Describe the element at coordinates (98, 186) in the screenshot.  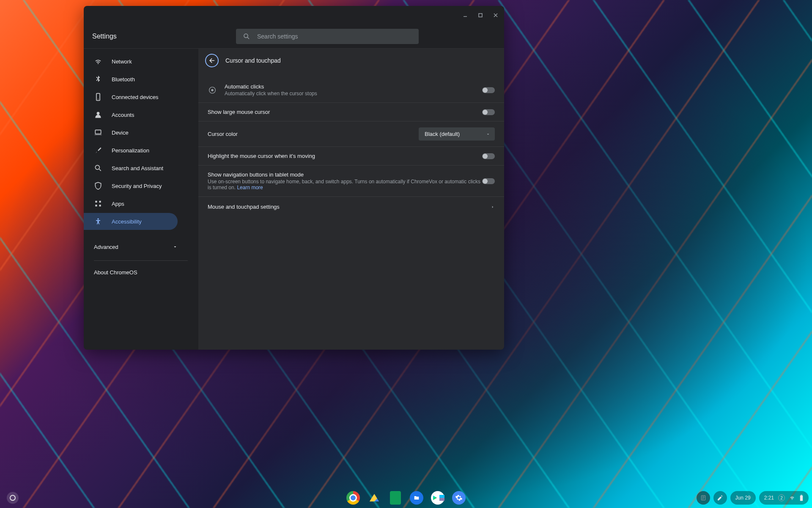
I see `shield-icon` at that location.